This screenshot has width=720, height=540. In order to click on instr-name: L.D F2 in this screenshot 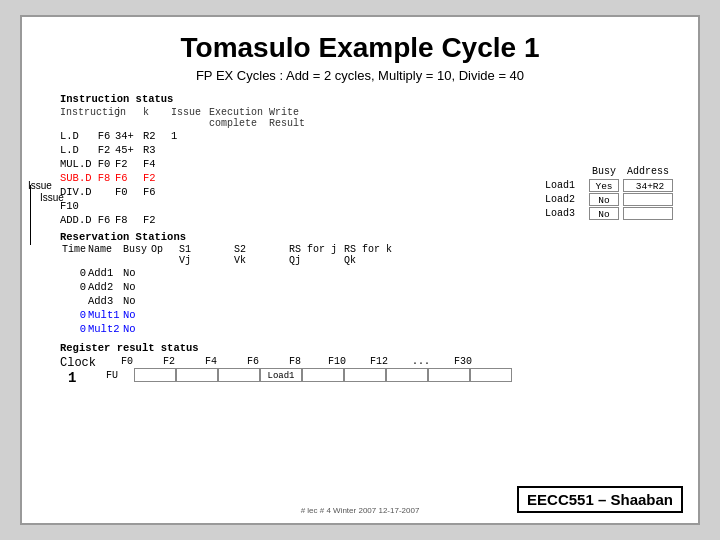, I will do `click(88, 150)`.